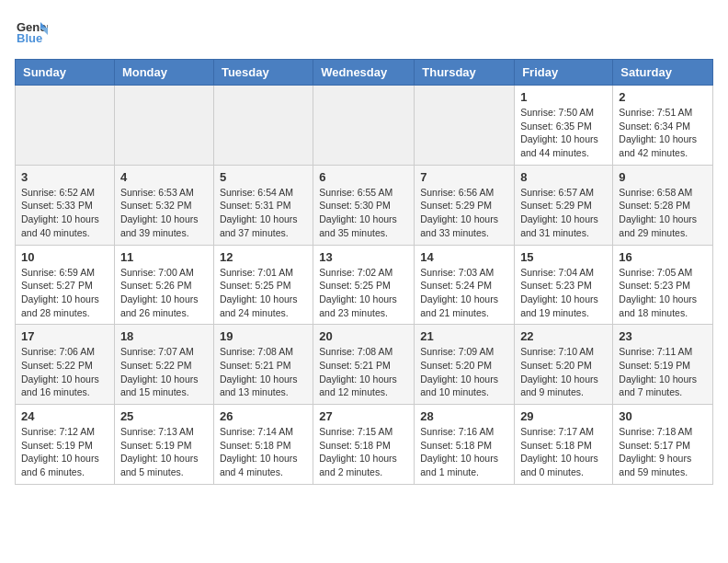 Image resolution: width=728 pixels, height=563 pixels. I want to click on day-info: Sunrise: 7:17 AM Sunset: 5:18 PM Dayligh…, so click(563, 453).